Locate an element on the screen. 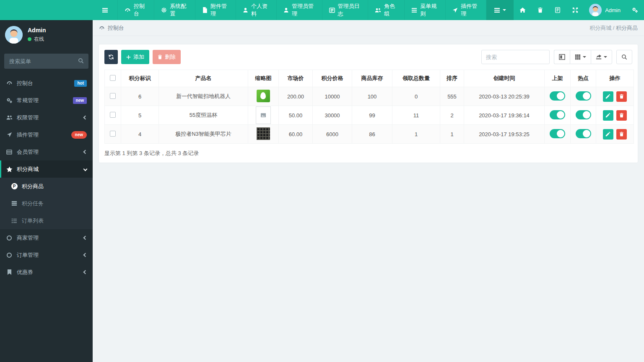  fullscreen-button is located at coordinates (575, 10).